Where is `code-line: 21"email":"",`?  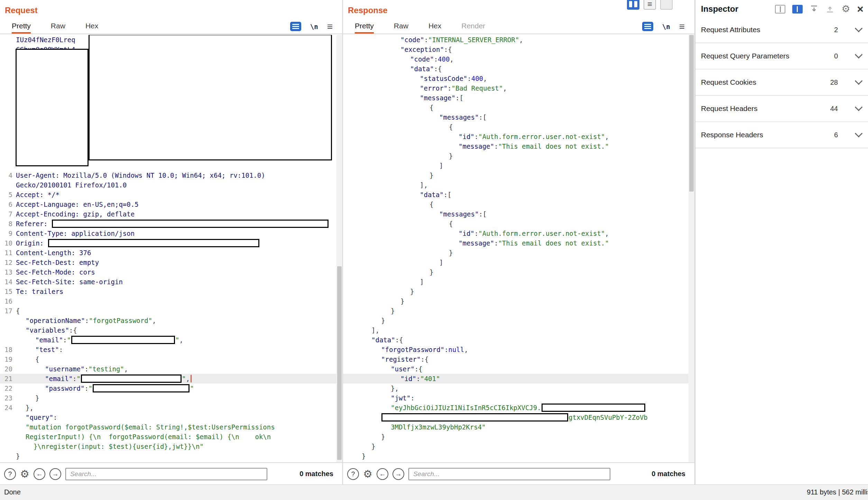 code-line: 21"email":"", is located at coordinates (171, 379).